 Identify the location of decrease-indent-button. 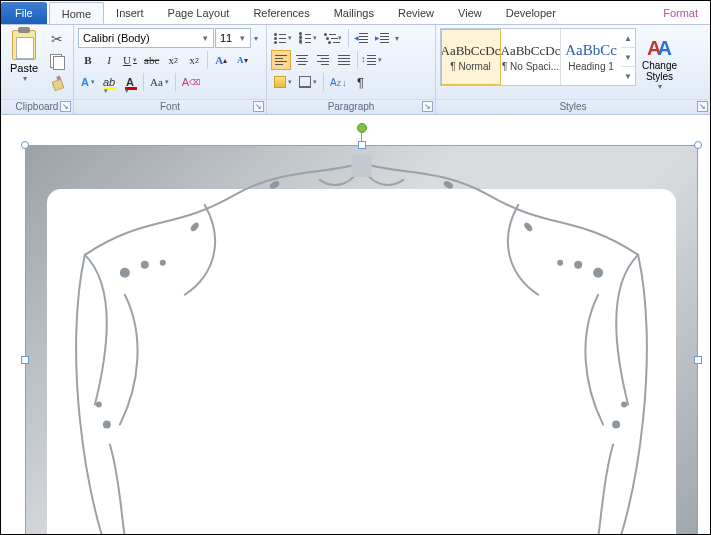
(362, 38).